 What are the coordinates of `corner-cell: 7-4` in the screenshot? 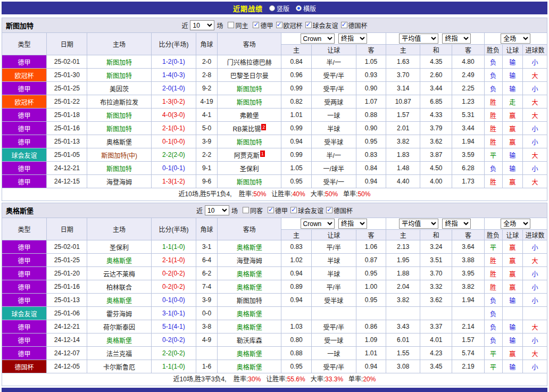 It's located at (207, 287).